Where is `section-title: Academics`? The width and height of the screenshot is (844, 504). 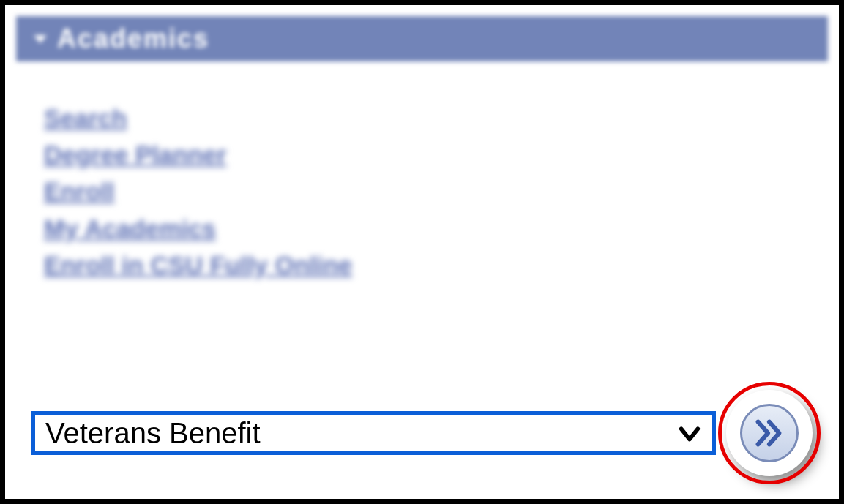
section-title: Academics is located at coordinates (133, 39).